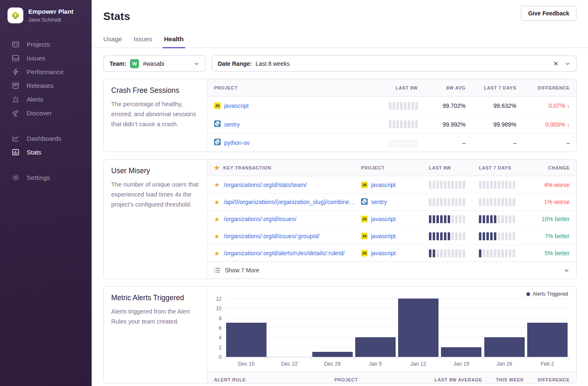 The width and height of the screenshot is (588, 386). I want to click on legend-label: Alerts Triggered, so click(551, 294).